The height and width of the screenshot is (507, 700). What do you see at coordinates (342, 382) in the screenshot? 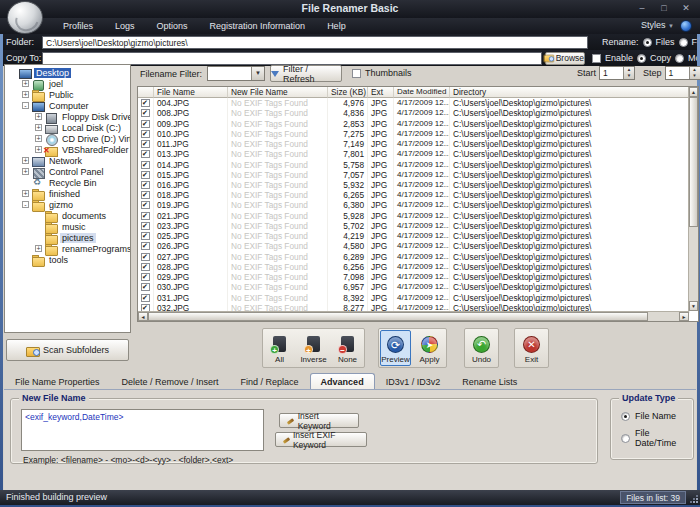
I see `tab-advanced: Advanced` at bounding box center [342, 382].